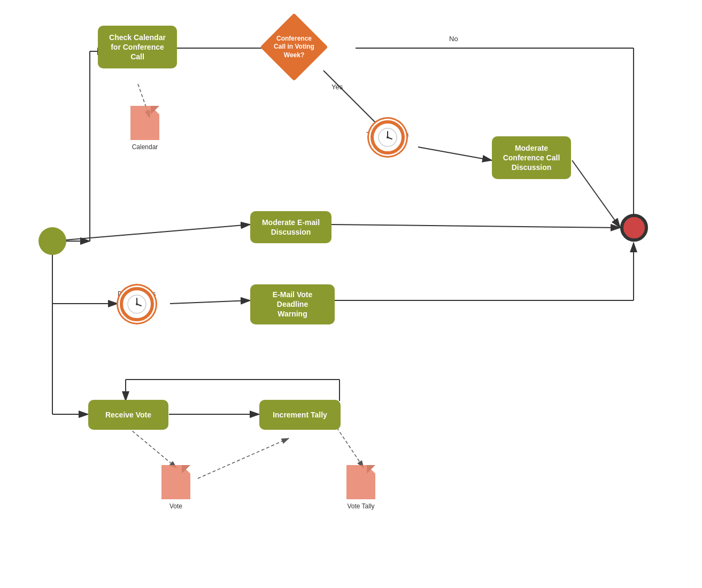 Image resolution: width=702 pixels, height=588 pixels. Describe the element at coordinates (145, 128) in the screenshot. I see `calendar-doc: Calendar` at that location.